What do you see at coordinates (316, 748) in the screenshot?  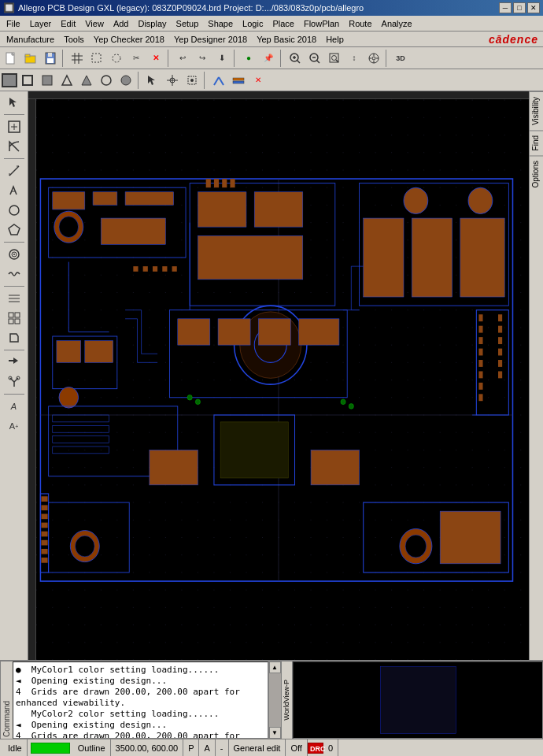 I see `status-drc-indicator: DRC` at bounding box center [316, 748].